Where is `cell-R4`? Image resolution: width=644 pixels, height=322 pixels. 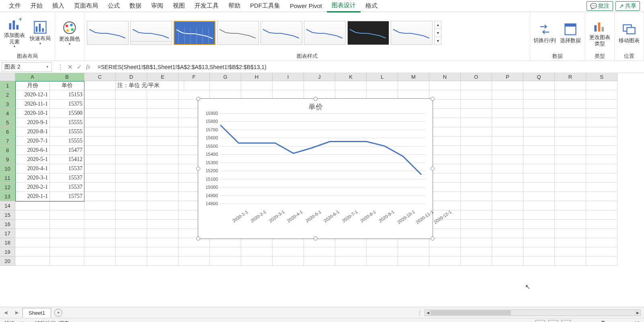
cell-R4 is located at coordinates (570, 113).